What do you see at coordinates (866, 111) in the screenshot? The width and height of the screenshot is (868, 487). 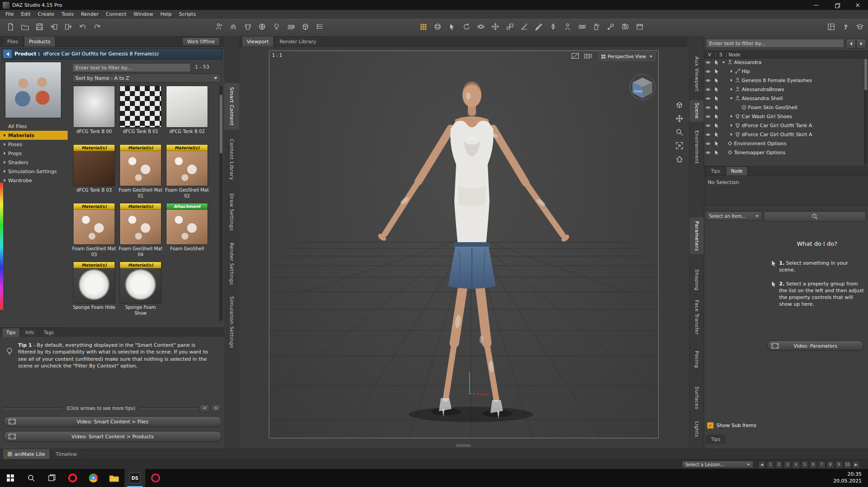 I see `scene-scrollbar` at bounding box center [866, 111].